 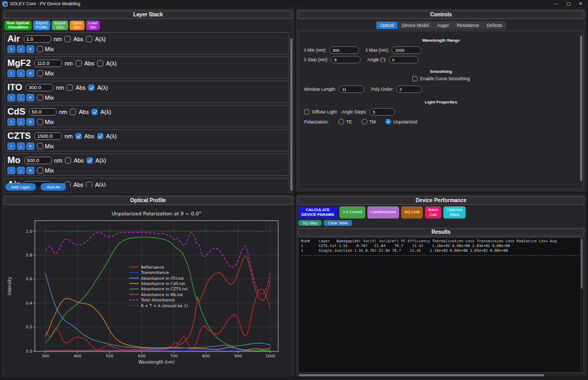 I want to click on svg-text: 400, so click(x=78, y=356).